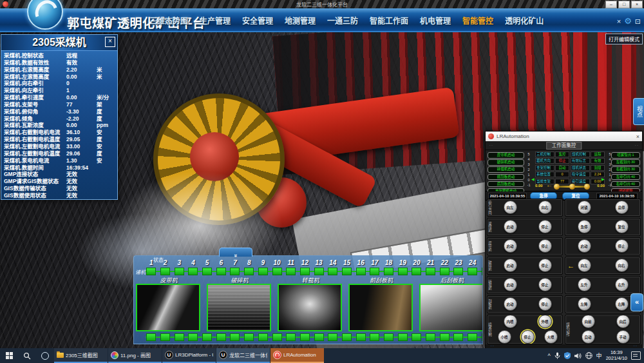  Describe the element at coordinates (435, 21) in the screenshot. I see `nav-item: 机电管理` at that location.